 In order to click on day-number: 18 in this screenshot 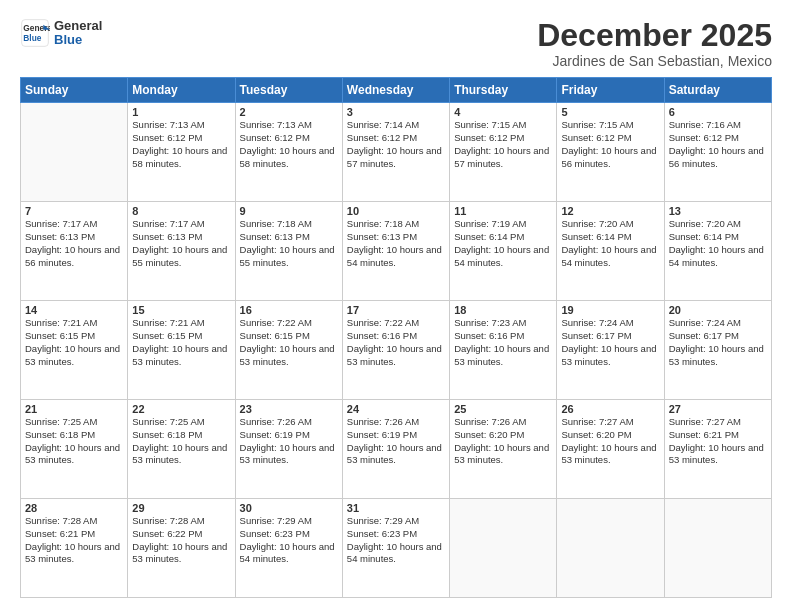, I will do `click(503, 310)`.